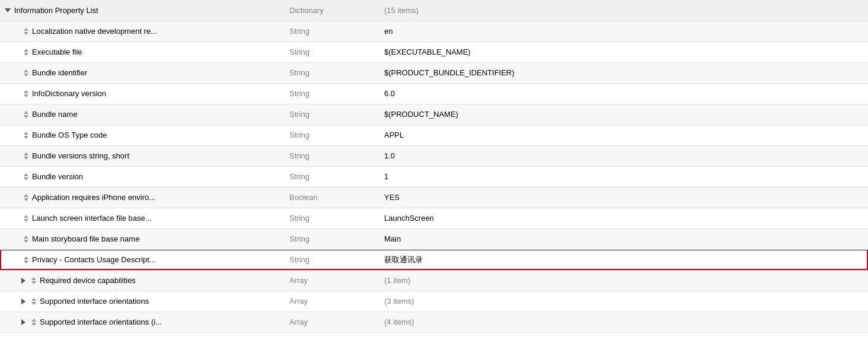 This screenshot has height=343, width=868. Describe the element at coordinates (101, 322) in the screenshot. I see `key-label: Supported interface orientations (i...` at that location.